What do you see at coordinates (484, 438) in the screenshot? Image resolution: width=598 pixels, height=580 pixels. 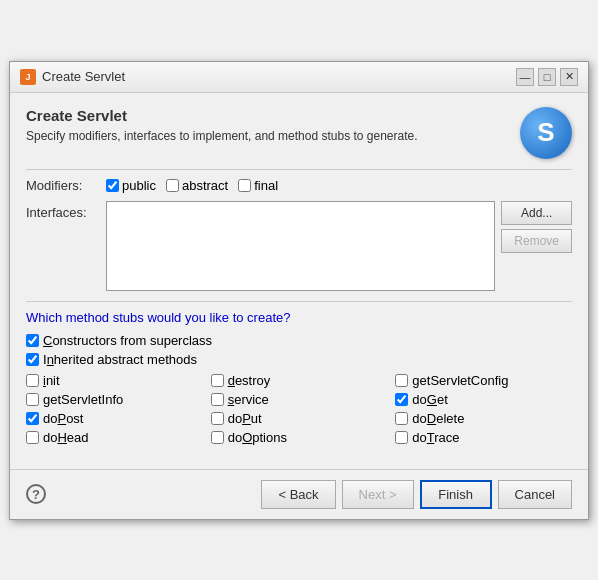 I see `dotrace-method: doTrace` at bounding box center [484, 438].